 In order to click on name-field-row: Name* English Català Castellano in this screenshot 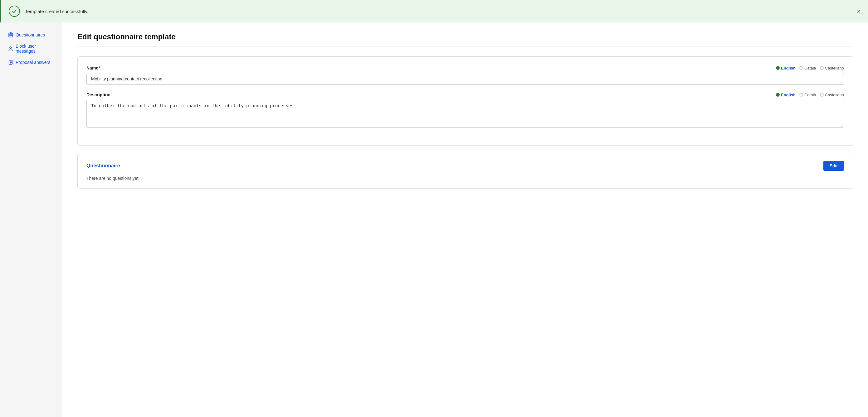, I will do `click(465, 75)`.